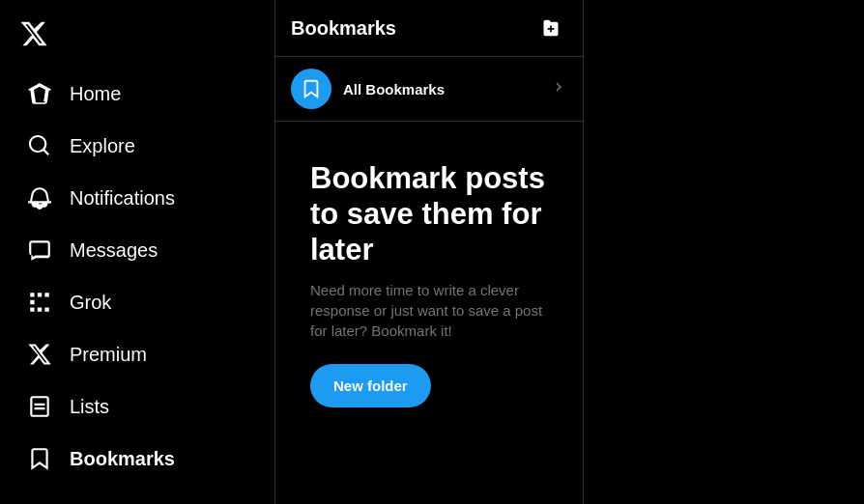  What do you see at coordinates (137, 250) in the screenshot?
I see `sidebar-item-messages: Messages` at bounding box center [137, 250].